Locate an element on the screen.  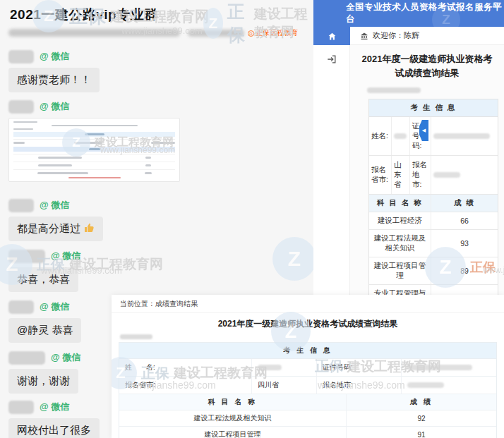
chat-message-block: @ 微信 @静灵 恭喜 is located at coordinates (45, 322).